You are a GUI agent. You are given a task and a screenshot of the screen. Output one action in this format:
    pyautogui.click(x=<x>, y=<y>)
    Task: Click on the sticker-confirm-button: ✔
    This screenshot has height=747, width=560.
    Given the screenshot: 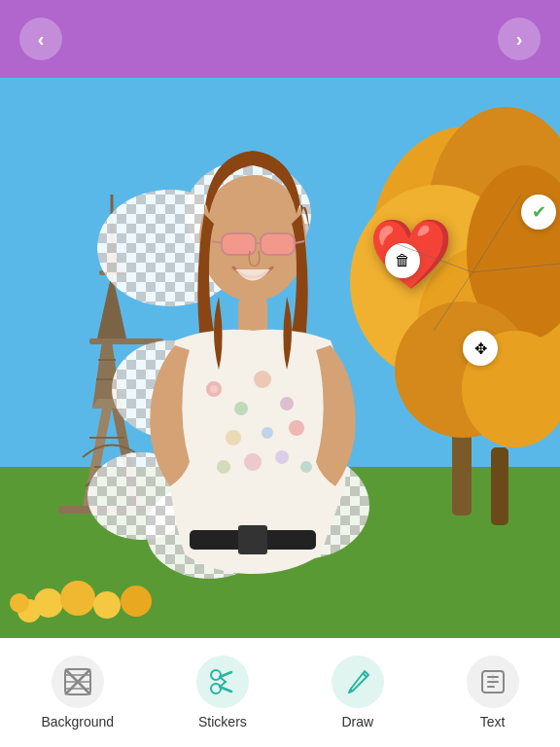 What is the action you would take?
    pyautogui.click(x=539, y=212)
    